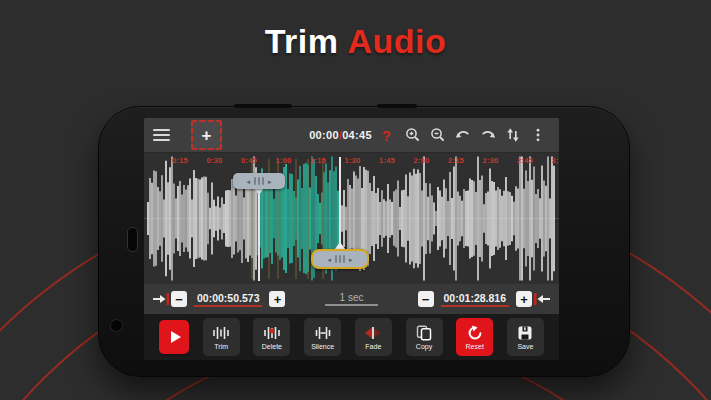 This screenshot has height=400, width=711. Describe the element at coordinates (357, 135) in the screenshot. I see `time-total: 04:45` at that location.